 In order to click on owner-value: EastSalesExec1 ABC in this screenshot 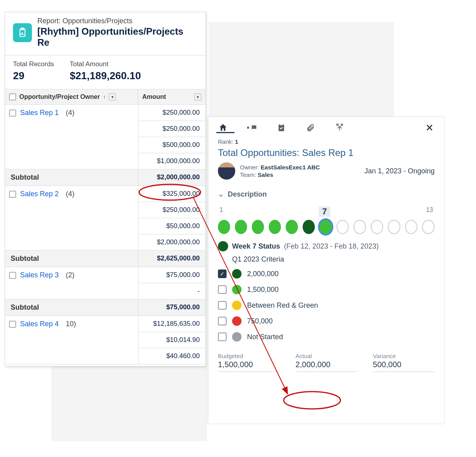, I will do `click(290, 167)`.